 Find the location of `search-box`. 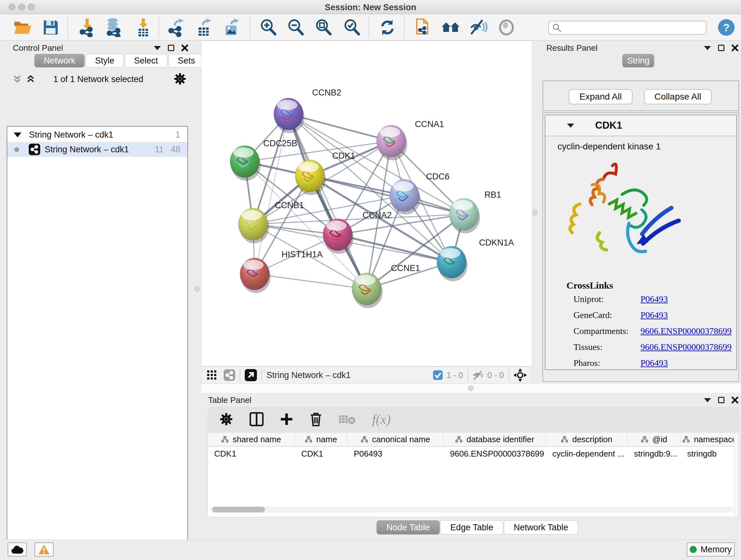

search-box is located at coordinates (627, 28).